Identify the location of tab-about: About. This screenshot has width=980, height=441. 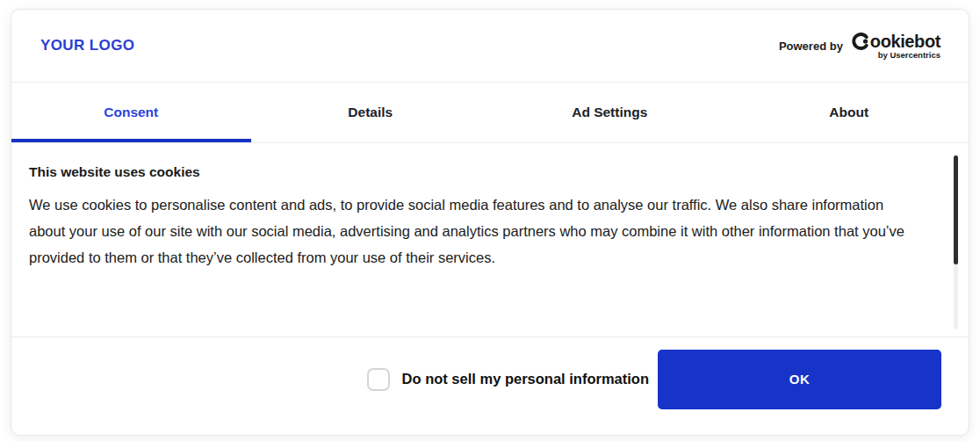
(850, 112).